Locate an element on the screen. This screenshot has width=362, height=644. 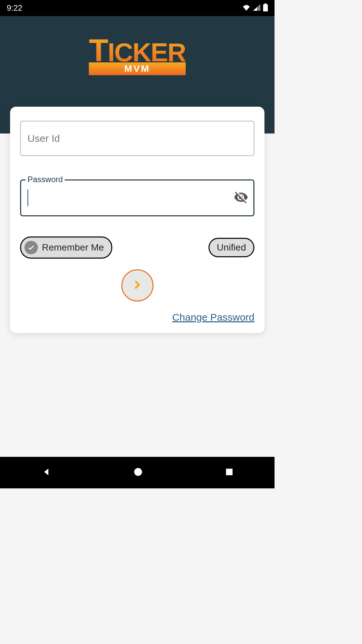
password-field is located at coordinates (137, 198).